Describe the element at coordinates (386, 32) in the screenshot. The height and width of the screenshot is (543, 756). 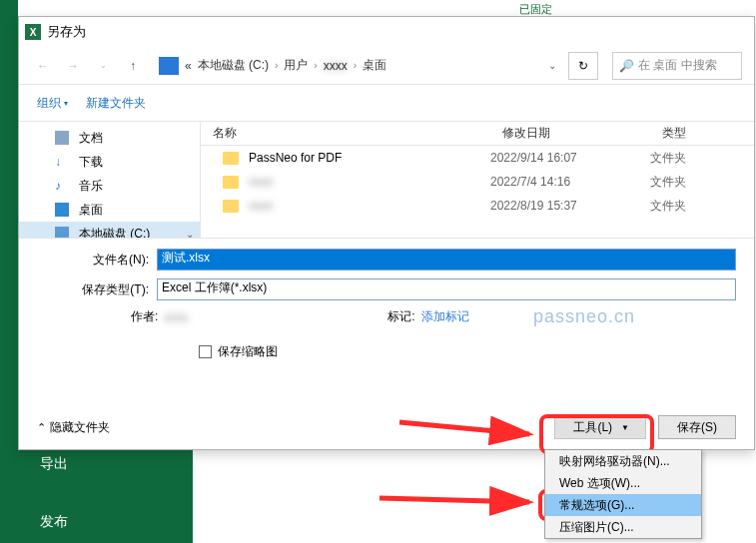
I see `dialog-titlebar: X 另存为` at that location.